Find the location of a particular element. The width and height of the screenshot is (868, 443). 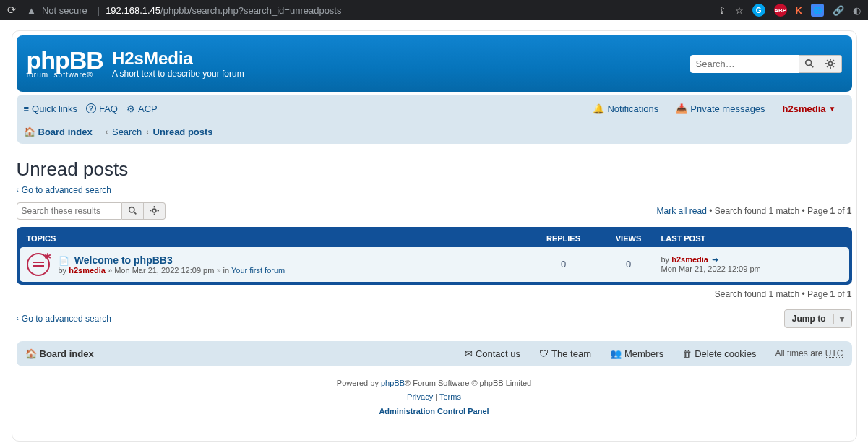

search-input is located at coordinates (744, 64).